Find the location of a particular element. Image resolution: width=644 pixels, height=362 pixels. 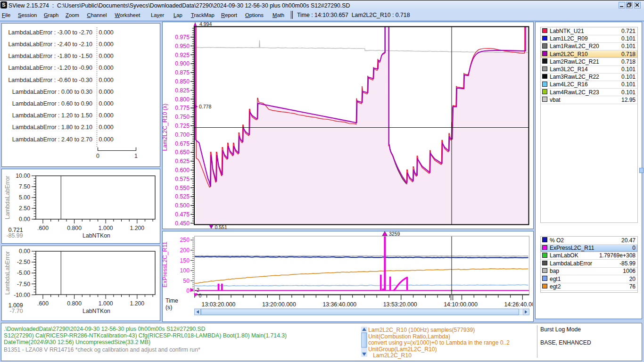

svg-text: 0.500 is located at coordinates (182, 206).